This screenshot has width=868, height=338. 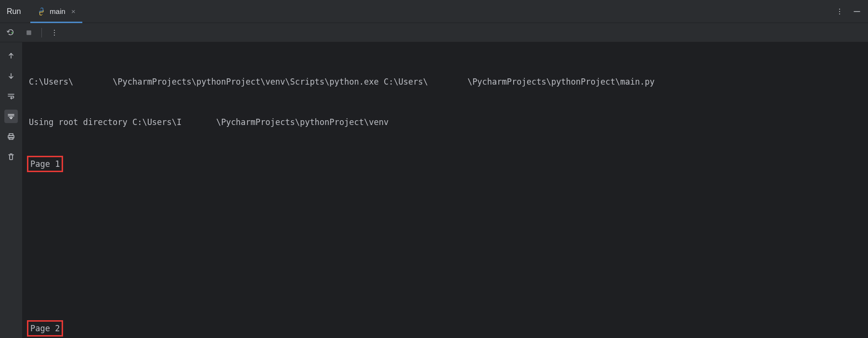 What do you see at coordinates (857, 12) in the screenshot?
I see `minimize-icon` at bounding box center [857, 12].